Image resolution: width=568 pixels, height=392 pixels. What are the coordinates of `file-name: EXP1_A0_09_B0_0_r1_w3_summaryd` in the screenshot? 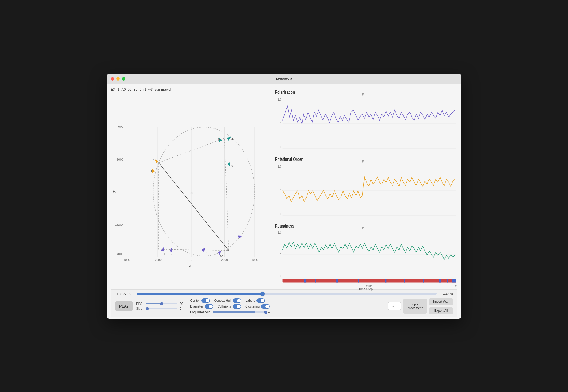 It's located at (190, 90).